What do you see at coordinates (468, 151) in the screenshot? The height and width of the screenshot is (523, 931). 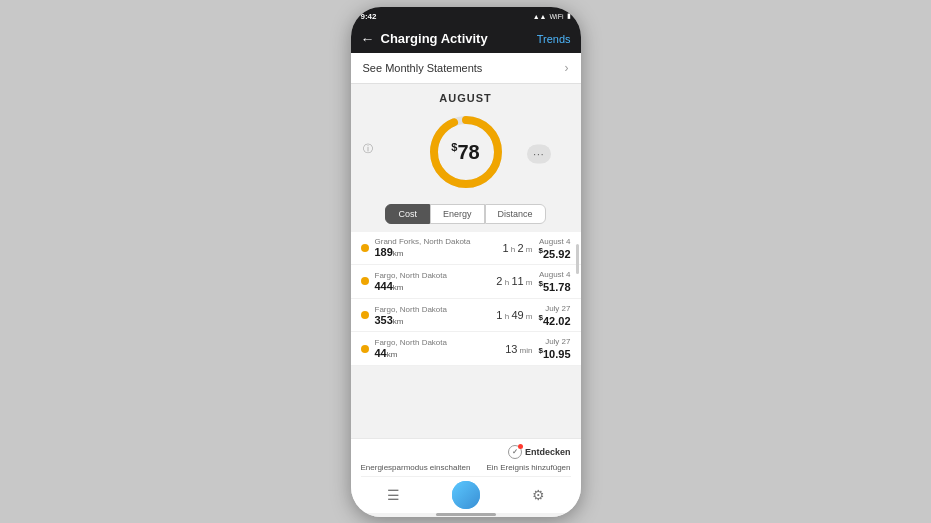 I see `cost-value: 78` at bounding box center [468, 151].